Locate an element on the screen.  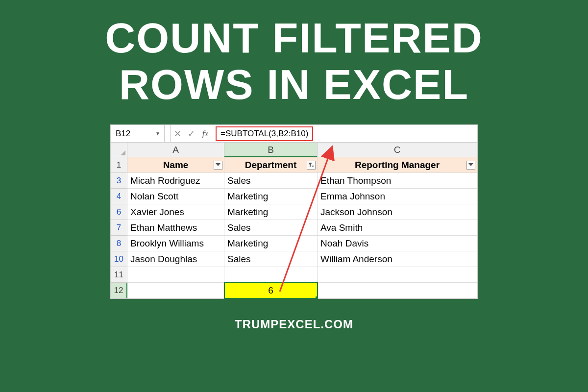
name-box: B12 ▼ is located at coordinates (138, 133).